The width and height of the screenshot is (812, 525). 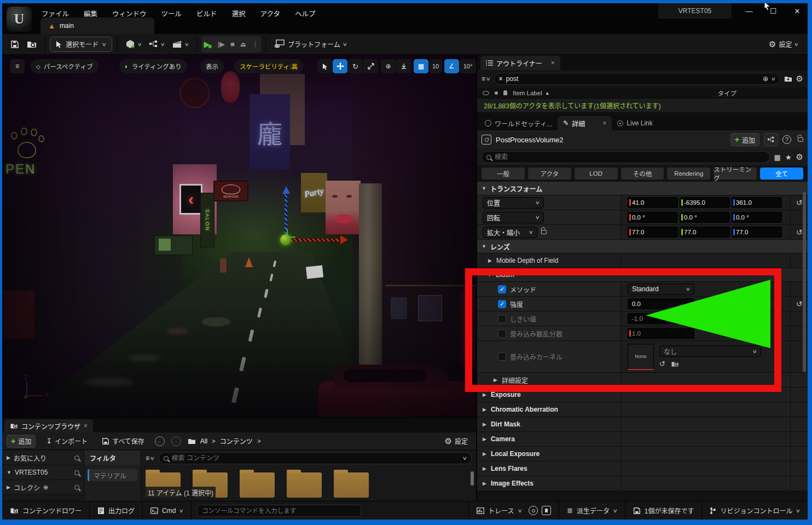 What do you see at coordinates (212, 66) in the screenshot?
I see `show-dropdown: 表示` at bounding box center [212, 66].